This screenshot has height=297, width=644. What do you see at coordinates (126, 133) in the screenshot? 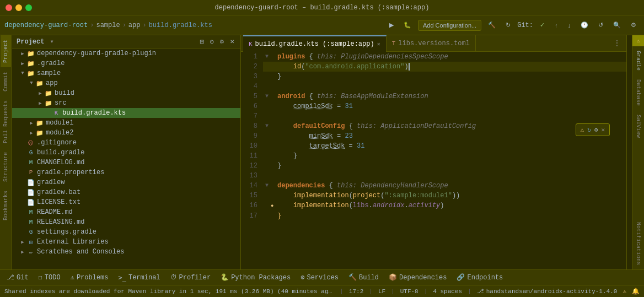
I see `tree-item-module2: ▶ 📁 module2` at bounding box center [126, 133].